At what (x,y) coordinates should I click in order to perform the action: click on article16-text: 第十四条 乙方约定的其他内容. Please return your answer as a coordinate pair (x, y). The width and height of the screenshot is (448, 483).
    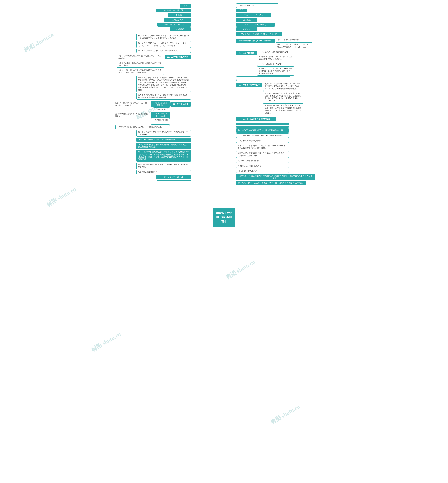
    Looking at the image, I should click on (263, 166).